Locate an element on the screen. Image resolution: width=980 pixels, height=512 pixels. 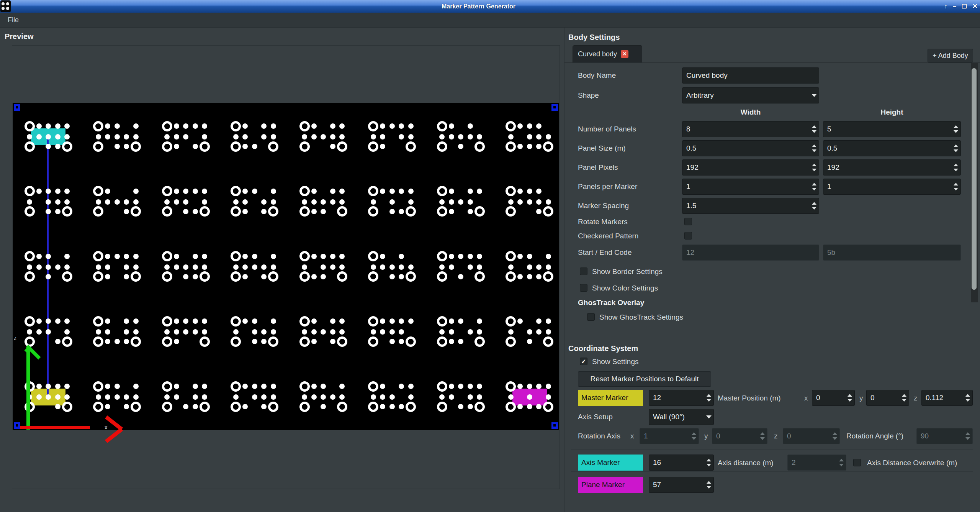
panels-per-marker-width-input is located at coordinates (746, 187).